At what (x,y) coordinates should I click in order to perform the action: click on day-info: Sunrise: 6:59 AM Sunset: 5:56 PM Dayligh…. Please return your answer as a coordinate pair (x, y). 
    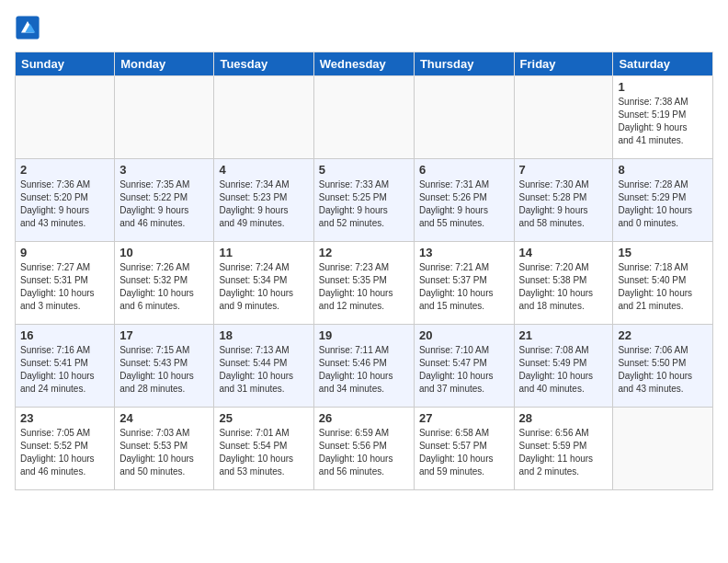
    Looking at the image, I should click on (364, 453).